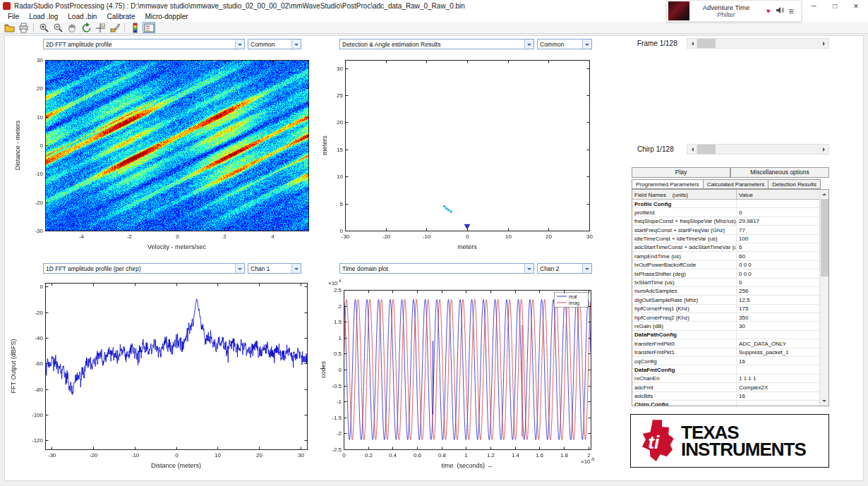 This screenshot has width=868, height=486. What do you see at coordinates (144, 44) in the screenshot?
I see `plot1-type-select: 2D FFT amplitude profile` at bounding box center [144, 44].